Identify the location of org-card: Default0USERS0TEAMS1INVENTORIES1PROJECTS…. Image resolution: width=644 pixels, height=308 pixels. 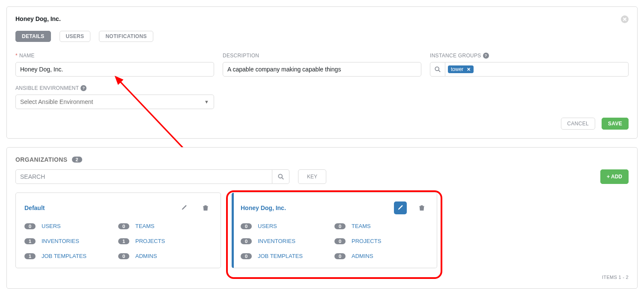
(118, 230).